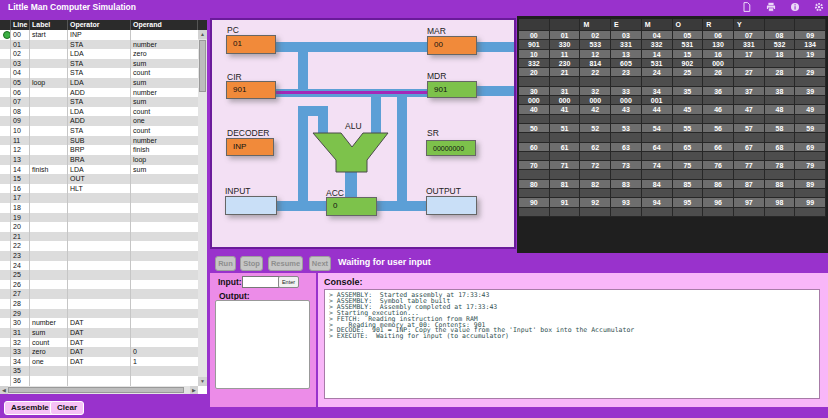 Image resolution: width=828 pixels, height=418 pixels. What do you see at coordinates (658, 110) in the screenshot?
I see `memory-address-cell: 44` at bounding box center [658, 110].